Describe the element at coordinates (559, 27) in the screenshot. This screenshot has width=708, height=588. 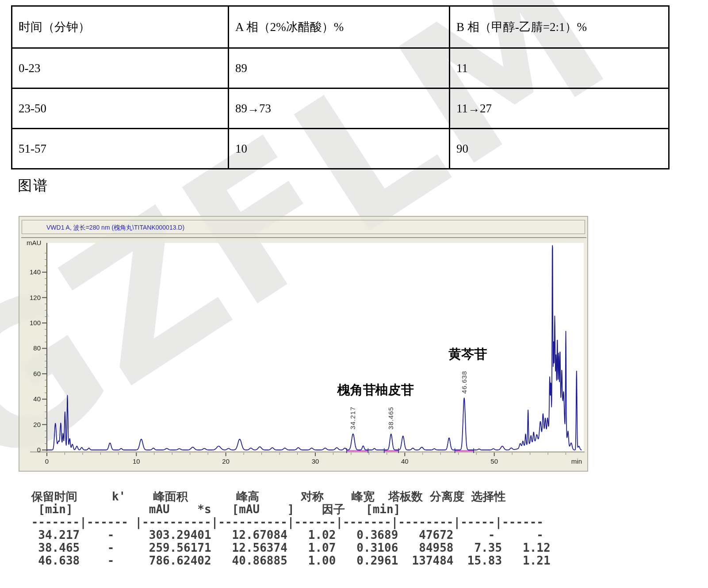
I see `gradient-header-phase-b: B 相（甲醇-乙腈=2:1）%` at that location.